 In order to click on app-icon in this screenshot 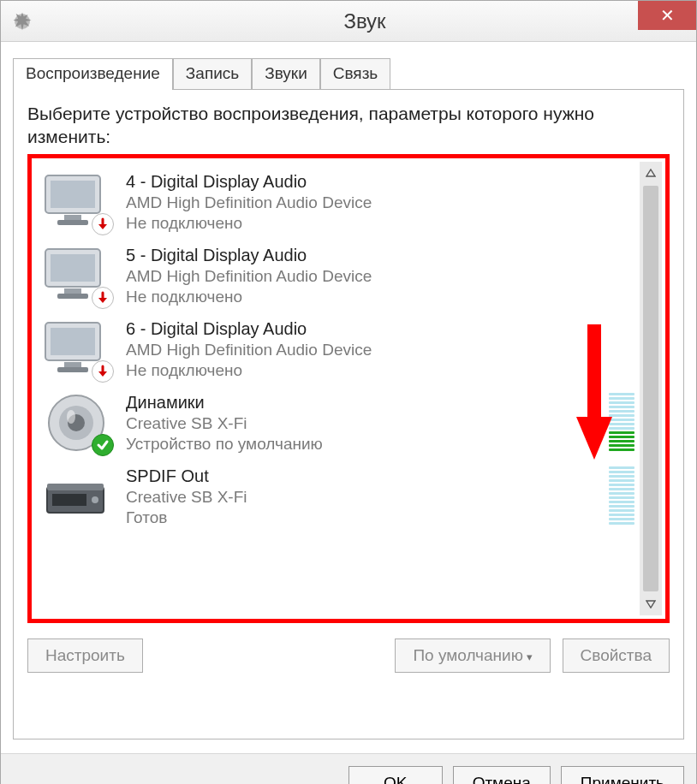, I will do `click(22, 21)`.